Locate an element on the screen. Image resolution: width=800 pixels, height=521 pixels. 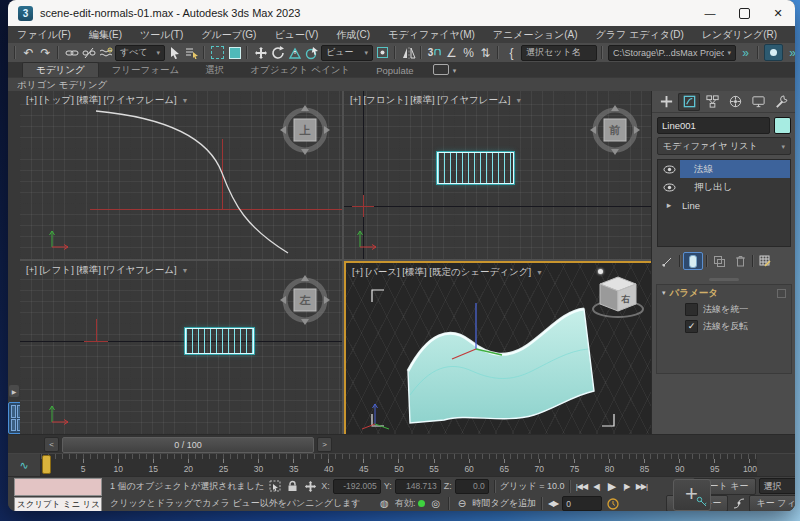
select-and-place-button is located at coordinates (312, 53).